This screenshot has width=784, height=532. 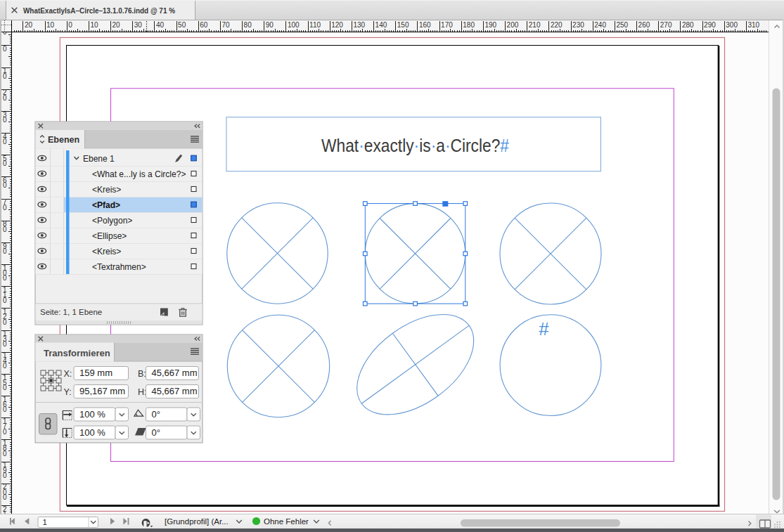 I want to click on svg-text: <Pfad>, so click(x=106, y=205).